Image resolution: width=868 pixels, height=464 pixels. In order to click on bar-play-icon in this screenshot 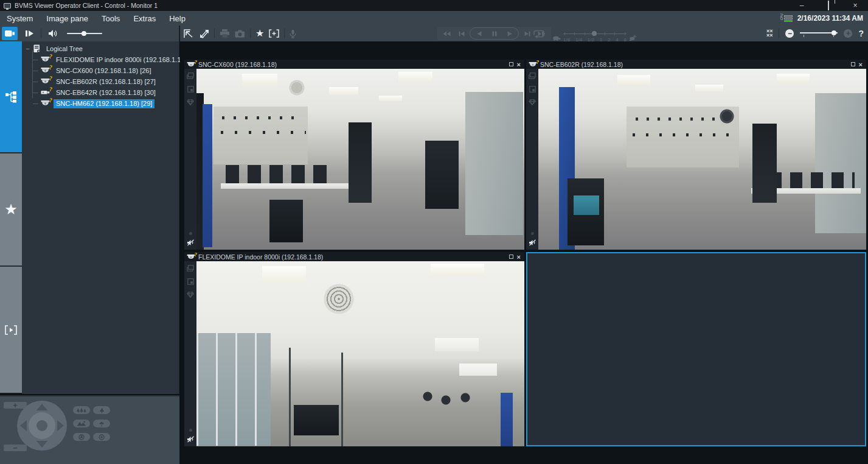, I will do `click(29, 33)`.